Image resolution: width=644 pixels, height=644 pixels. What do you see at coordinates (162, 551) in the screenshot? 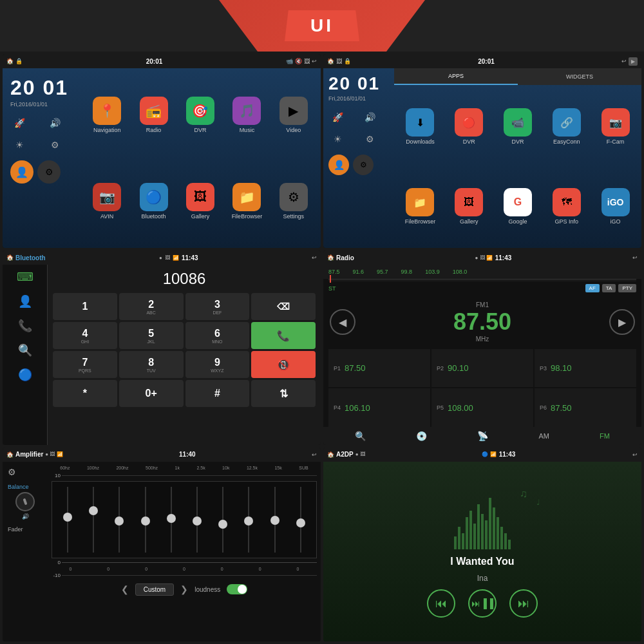
I see `amp-content: ⚙ Balance 🔊 Fader 60hz 100hz 200hz` at bounding box center [162, 551].